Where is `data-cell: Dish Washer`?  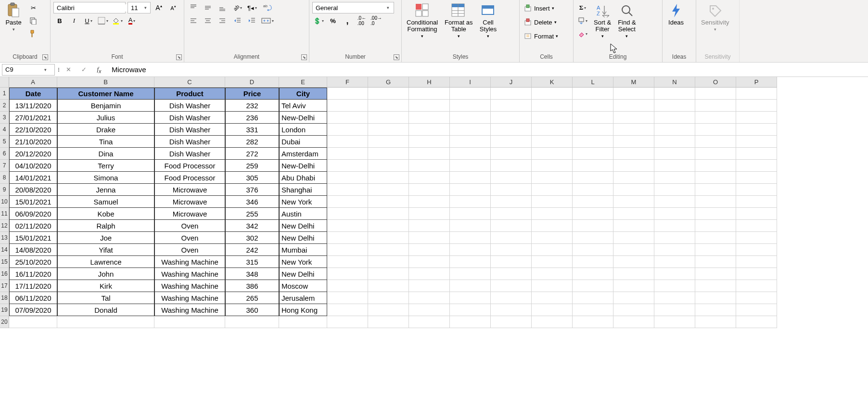
data-cell: Dish Washer is located at coordinates (190, 130).